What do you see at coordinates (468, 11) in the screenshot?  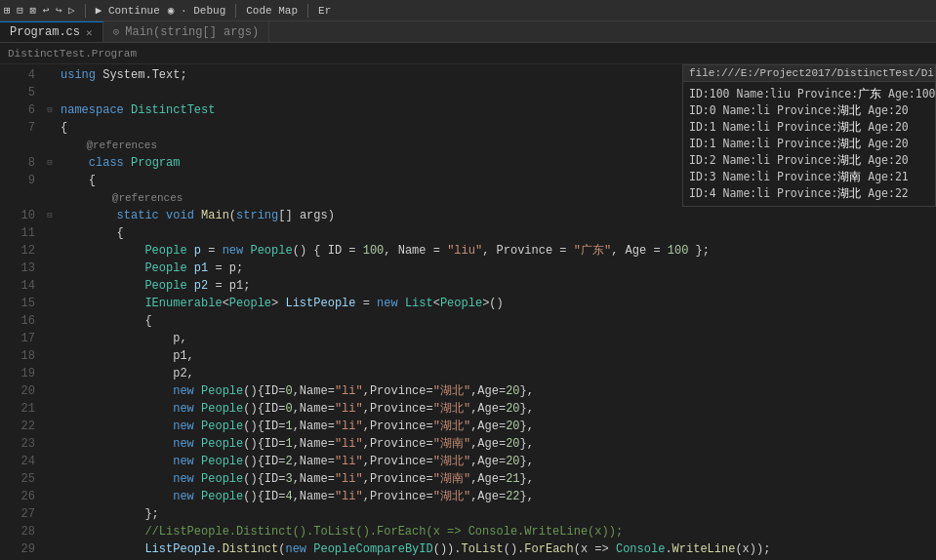 I see `toolbar: ⊞ ⊟ ⊠ ↩ ↪ ▷ ▶ Continue ◉ · Debug Code Ma…` at bounding box center [468, 11].